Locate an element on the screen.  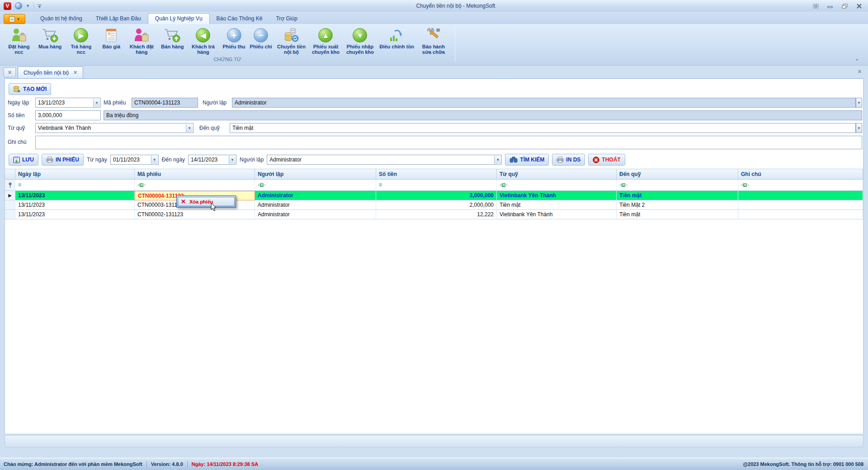
doc-tab-close-icon: ✕ is located at coordinates (75, 72).